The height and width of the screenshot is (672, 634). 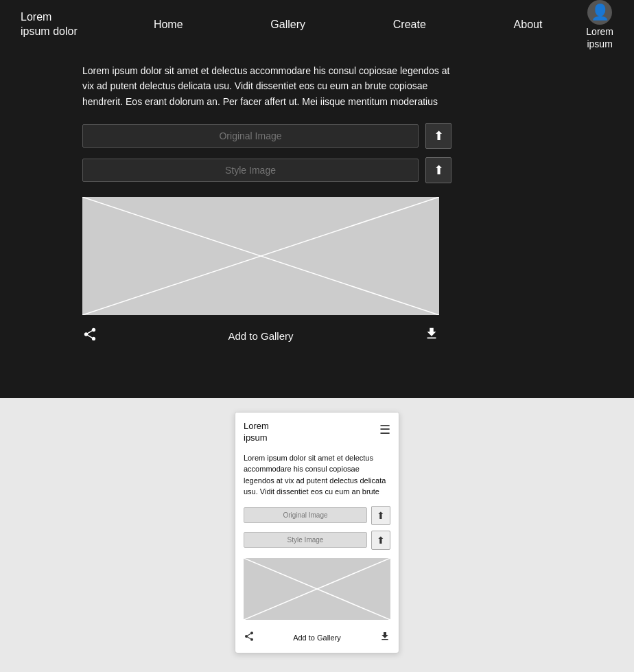 What do you see at coordinates (261, 256) in the screenshot?
I see `desktop-preview-area` at bounding box center [261, 256].